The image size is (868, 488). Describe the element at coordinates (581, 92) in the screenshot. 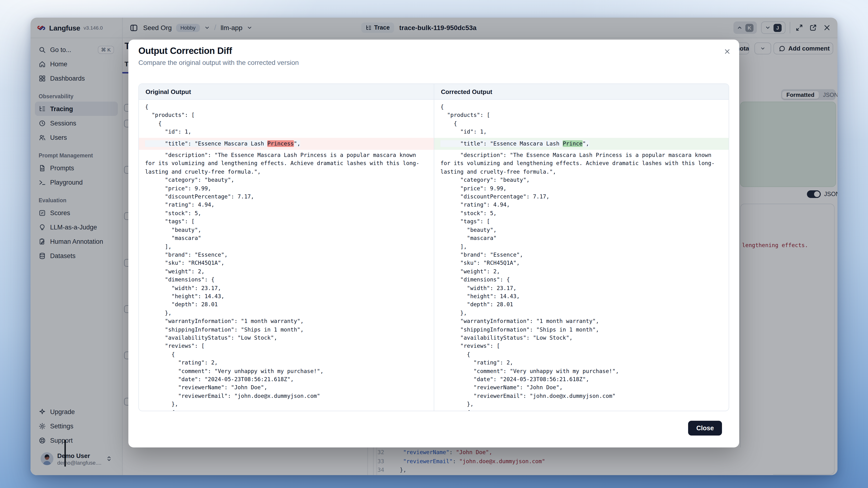

I see `corrected-output-header: Corrected Output` at that location.